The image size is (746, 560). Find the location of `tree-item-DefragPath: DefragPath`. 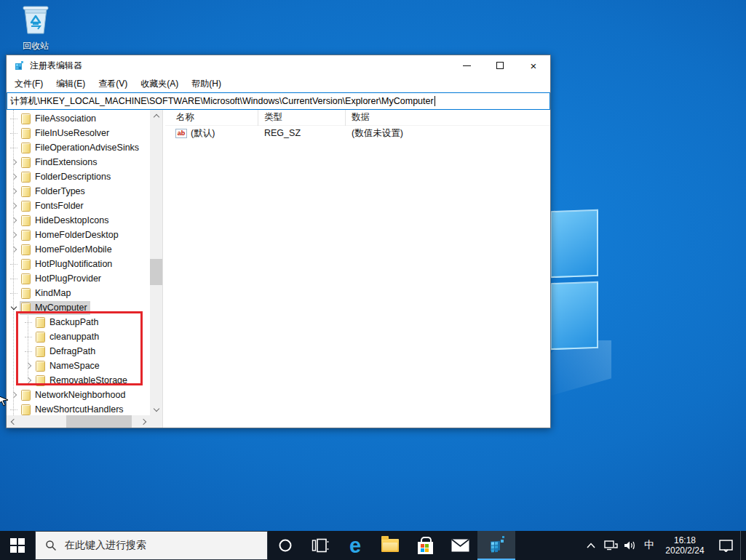

tree-item-DefragPath: DefragPath is located at coordinates (79, 351).